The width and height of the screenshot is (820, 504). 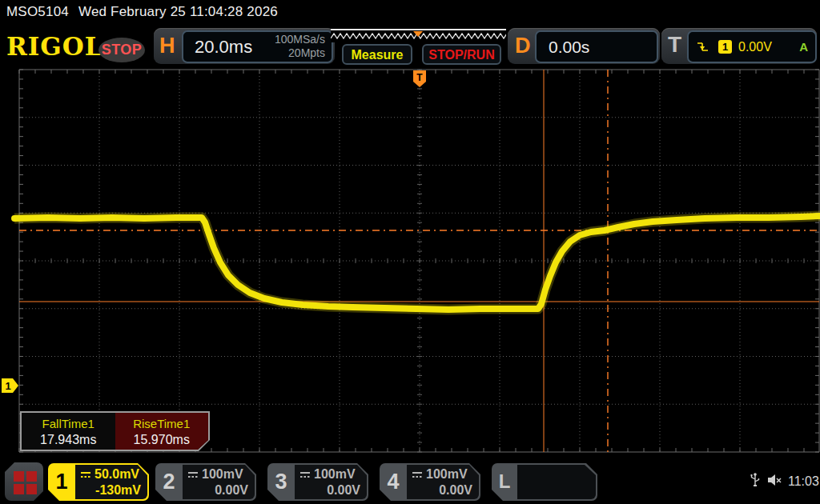 I want to click on channel-3-offset: 0.00V, so click(x=330, y=490).